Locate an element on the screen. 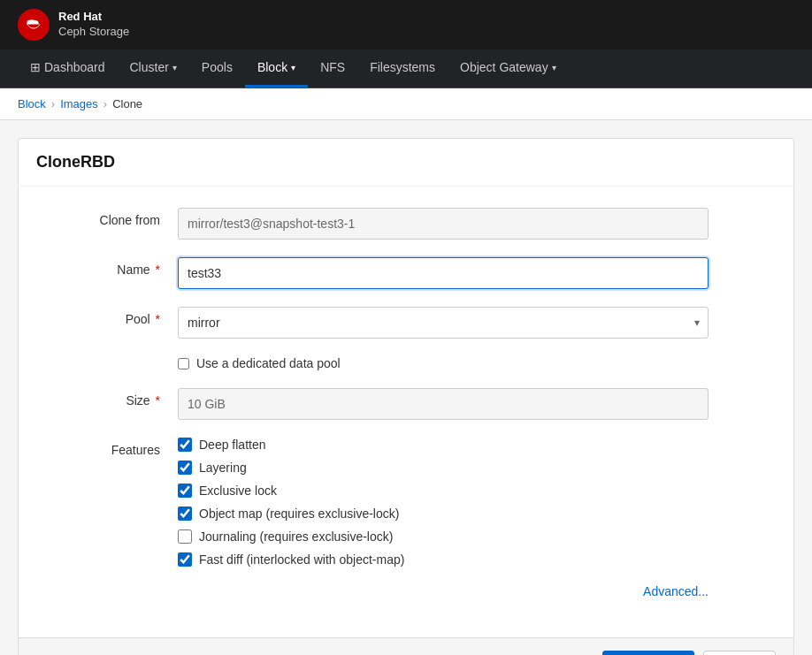 The height and width of the screenshot is (655, 812). object-gateway-dropdown-icon: ▾ is located at coordinates (554, 67).